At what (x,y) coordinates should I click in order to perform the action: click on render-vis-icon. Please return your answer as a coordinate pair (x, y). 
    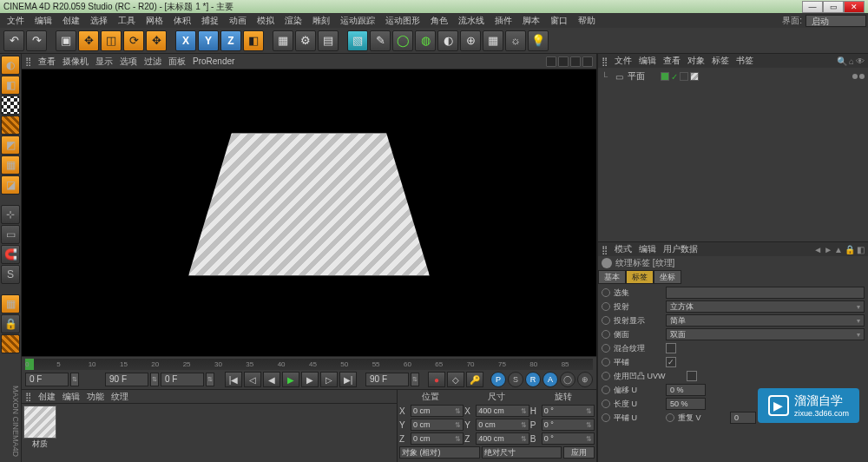
    Looking at the image, I should click on (862, 76).